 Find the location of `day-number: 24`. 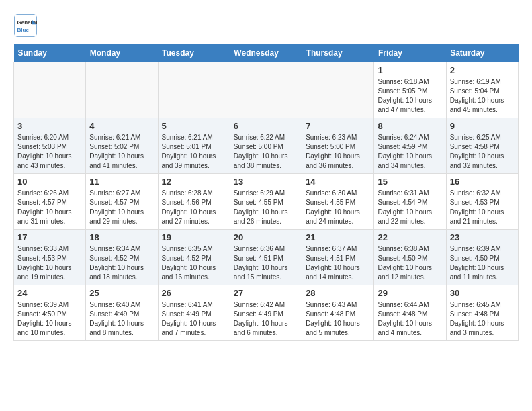

day-number: 24 is located at coordinates (50, 293).